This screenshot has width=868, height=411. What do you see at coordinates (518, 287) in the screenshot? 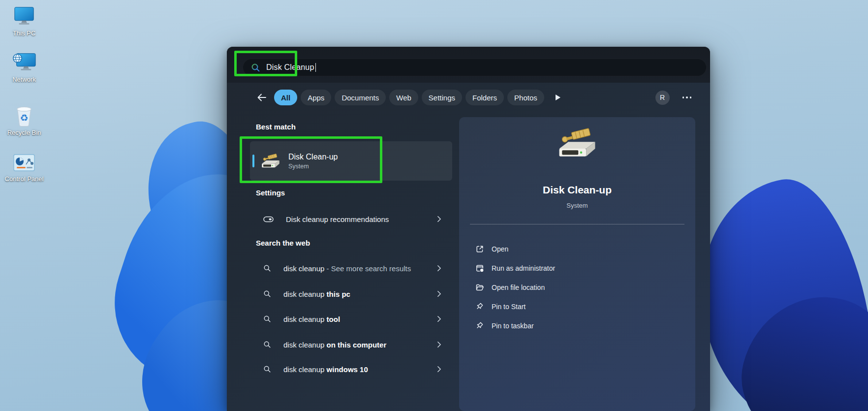
I see `action-label: Open file location` at bounding box center [518, 287].